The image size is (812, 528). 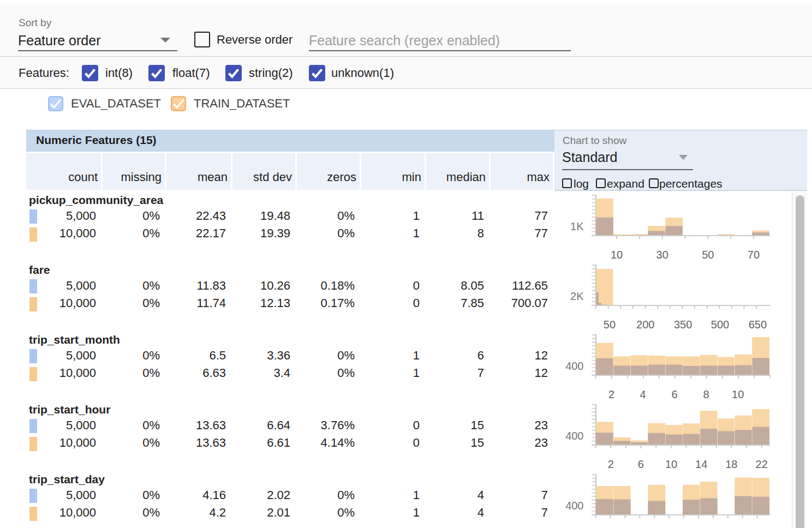 What do you see at coordinates (577, 226) in the screenshot?
I see `svg-text: 1K` at bounding box center [577, 226].